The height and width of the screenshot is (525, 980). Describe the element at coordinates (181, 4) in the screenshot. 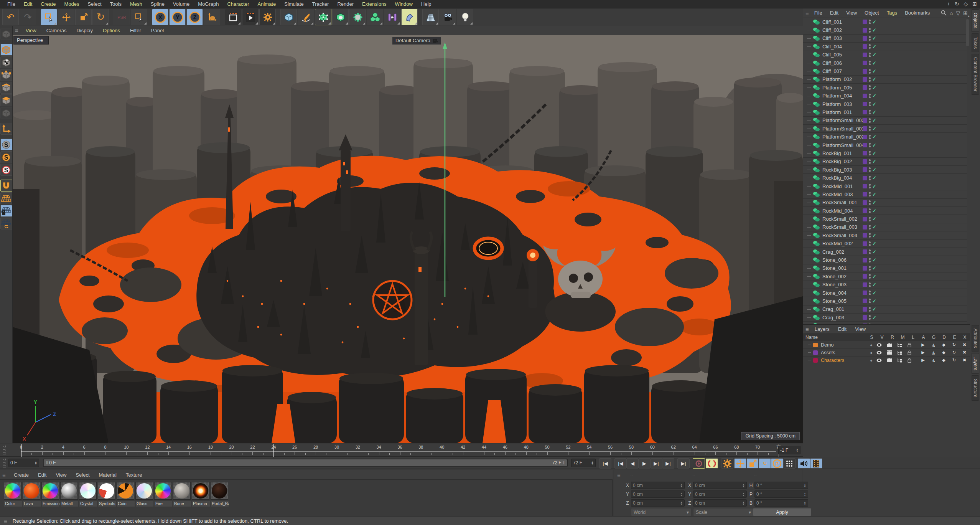

I see `menu-volume: Volume` at that location.